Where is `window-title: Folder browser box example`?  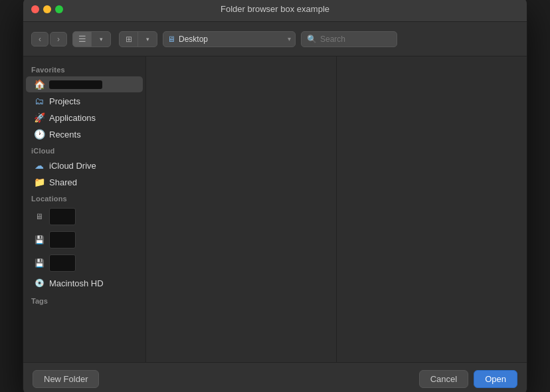
window-title: Folder browser box example is located at coordinates (275, 9).